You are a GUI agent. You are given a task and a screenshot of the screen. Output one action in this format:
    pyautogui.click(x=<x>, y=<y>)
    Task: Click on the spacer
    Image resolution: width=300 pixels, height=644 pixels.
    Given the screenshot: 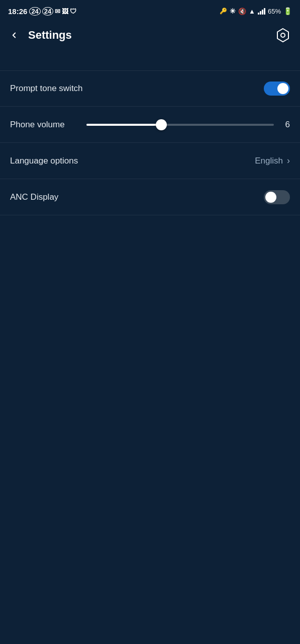 What is the action you would take?
    pyautogui.click(x=150, y=58)
    